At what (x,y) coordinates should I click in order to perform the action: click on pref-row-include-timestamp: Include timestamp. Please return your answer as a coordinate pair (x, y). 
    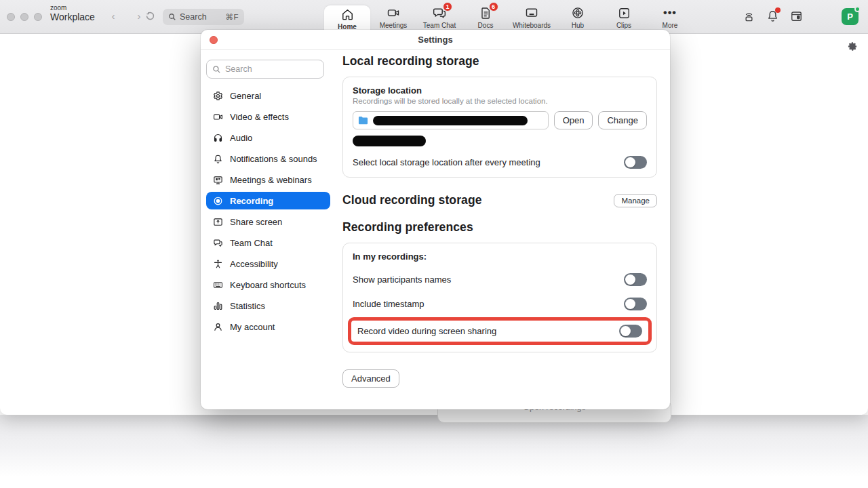
    Looking at the image, I should click on (500, 304).